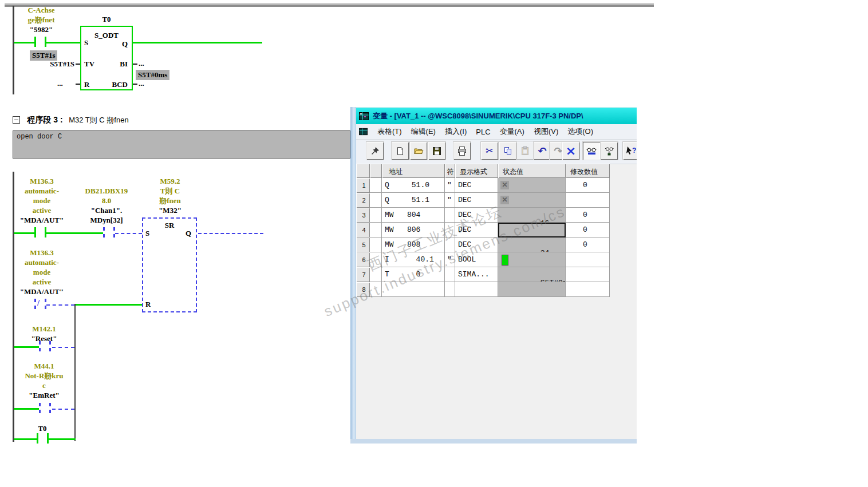  I want to click on status-cell: S5T#0ms, so click(532, 275).